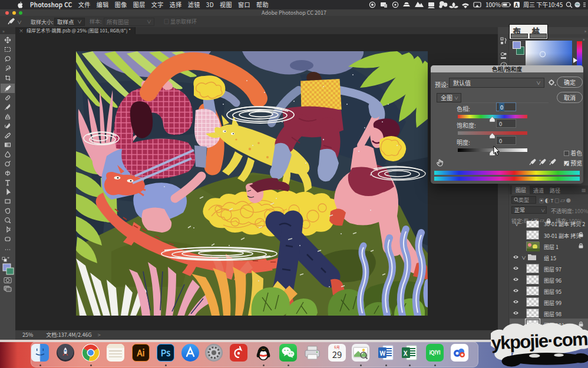 This screenshot has height=368, width=588. What do you see at coordinates (516, 5) in the screenshot?
I see `svg-text: A` at bounding box center [516, 5].